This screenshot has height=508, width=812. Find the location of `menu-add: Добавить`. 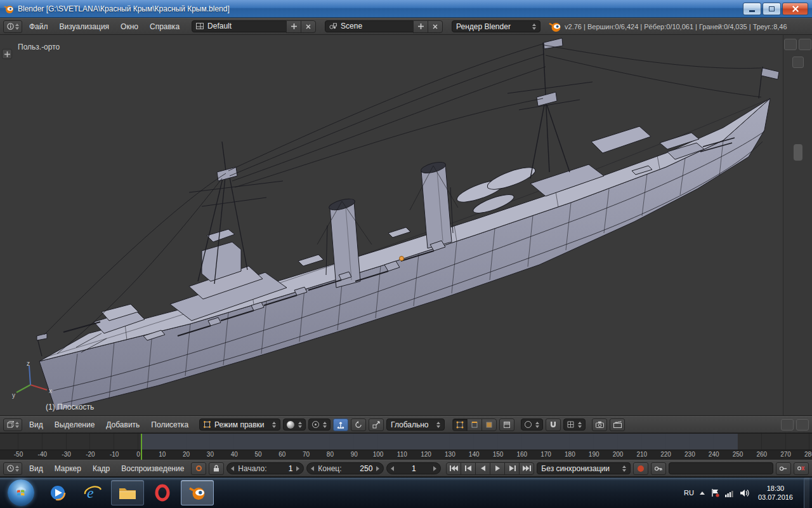

menu-add: Добавить is located at coordinates (123, 425).